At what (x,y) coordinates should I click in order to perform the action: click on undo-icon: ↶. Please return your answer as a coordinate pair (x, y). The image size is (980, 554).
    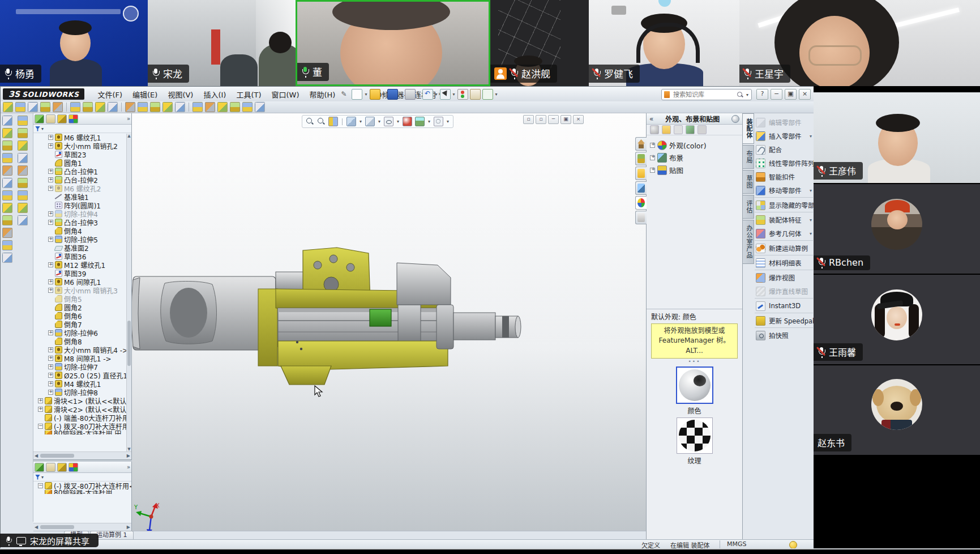
    Looking at the image, I should click on (428, 94).